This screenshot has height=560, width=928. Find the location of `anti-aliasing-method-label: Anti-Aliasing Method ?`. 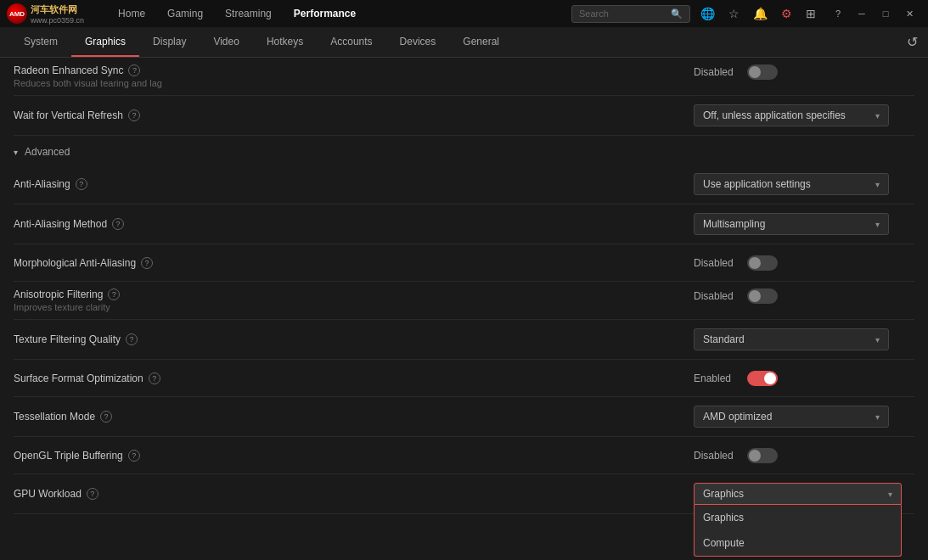

anti-aliasing-method-label: Anti-Aliasing Method ? is located at coordinates (69, 224).